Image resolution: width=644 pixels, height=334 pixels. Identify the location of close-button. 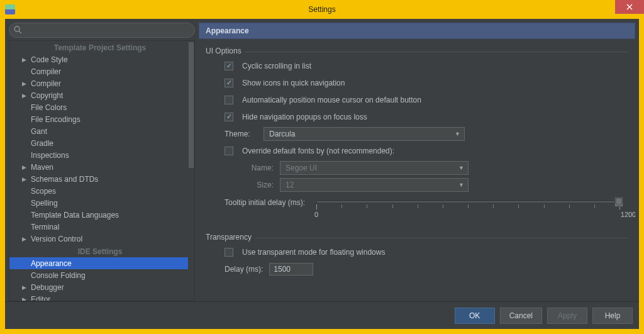
(630, 7).